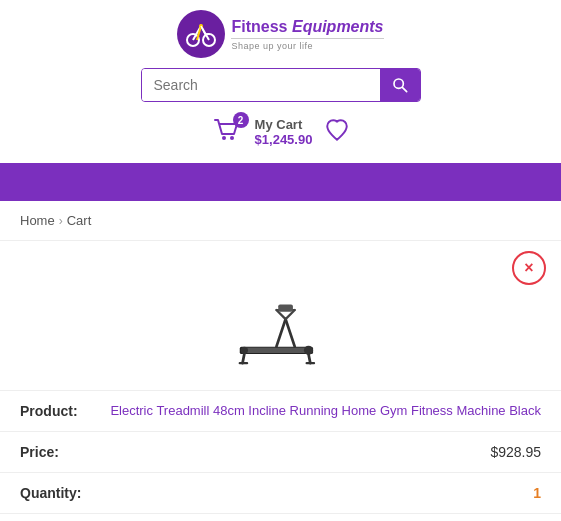 This screenshot has width=561, height=521. I want to click on logo-text: Fitness Equipments Shape up your life, so click(307, 34).